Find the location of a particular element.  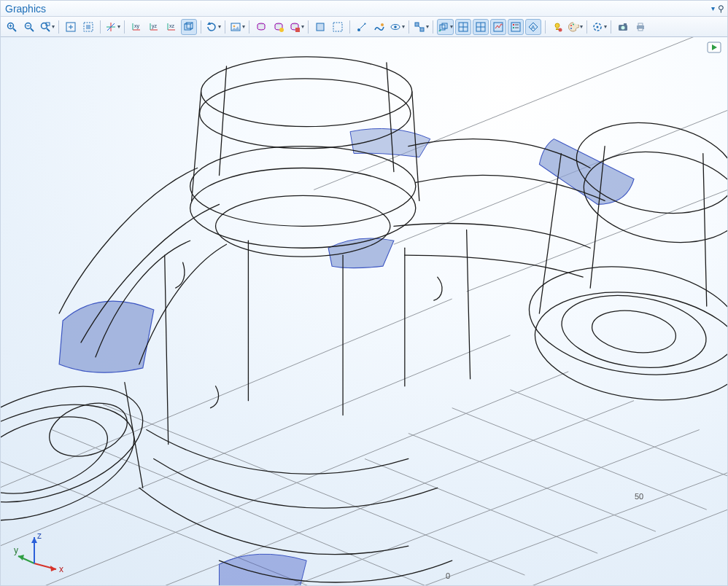

triad-z-label: z is located at coordinates (39, 536).